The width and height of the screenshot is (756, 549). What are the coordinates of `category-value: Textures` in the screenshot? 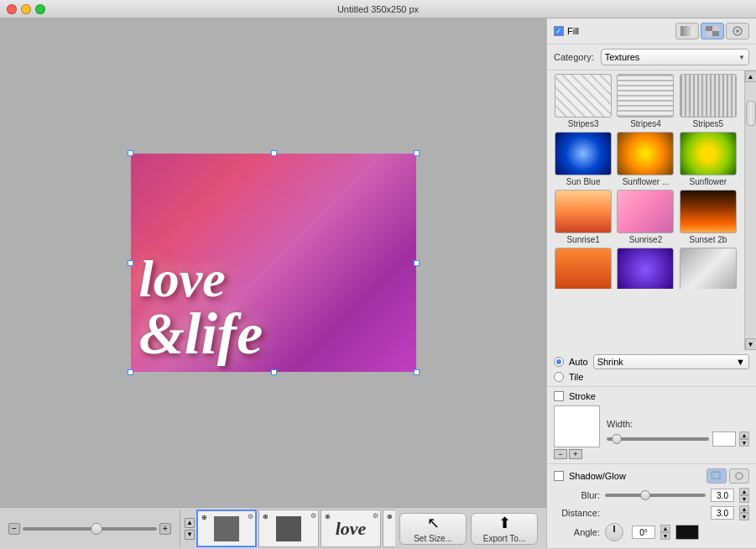 It's located at (623, 57).